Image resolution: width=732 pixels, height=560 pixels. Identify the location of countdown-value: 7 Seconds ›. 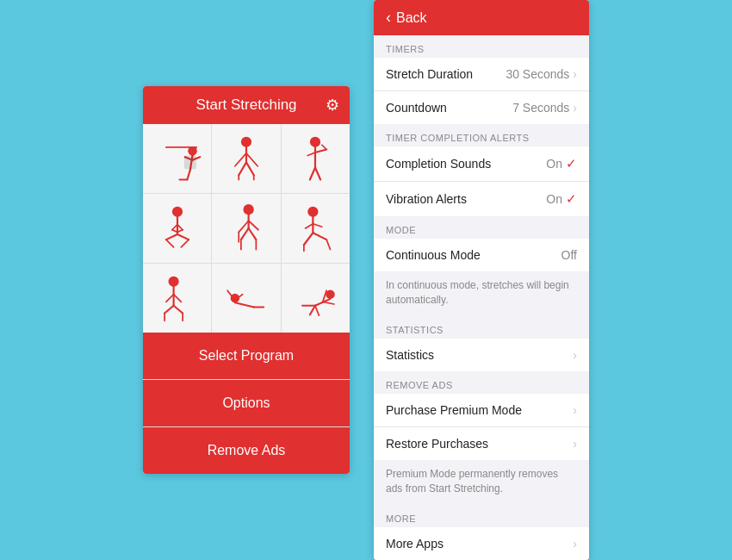
(544, 108).